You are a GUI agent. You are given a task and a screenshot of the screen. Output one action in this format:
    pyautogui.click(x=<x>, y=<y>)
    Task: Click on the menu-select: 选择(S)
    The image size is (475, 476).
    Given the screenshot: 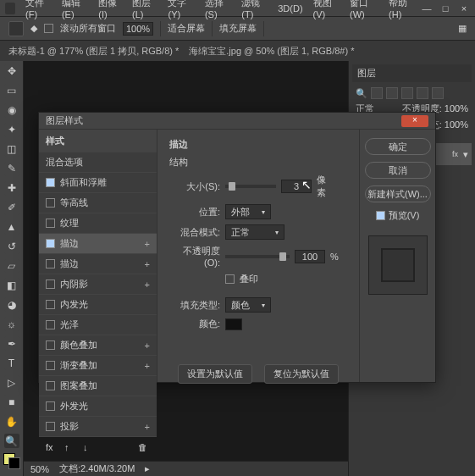 What is the action you would take?
    pyautogui.click(x=218, y=10)
    